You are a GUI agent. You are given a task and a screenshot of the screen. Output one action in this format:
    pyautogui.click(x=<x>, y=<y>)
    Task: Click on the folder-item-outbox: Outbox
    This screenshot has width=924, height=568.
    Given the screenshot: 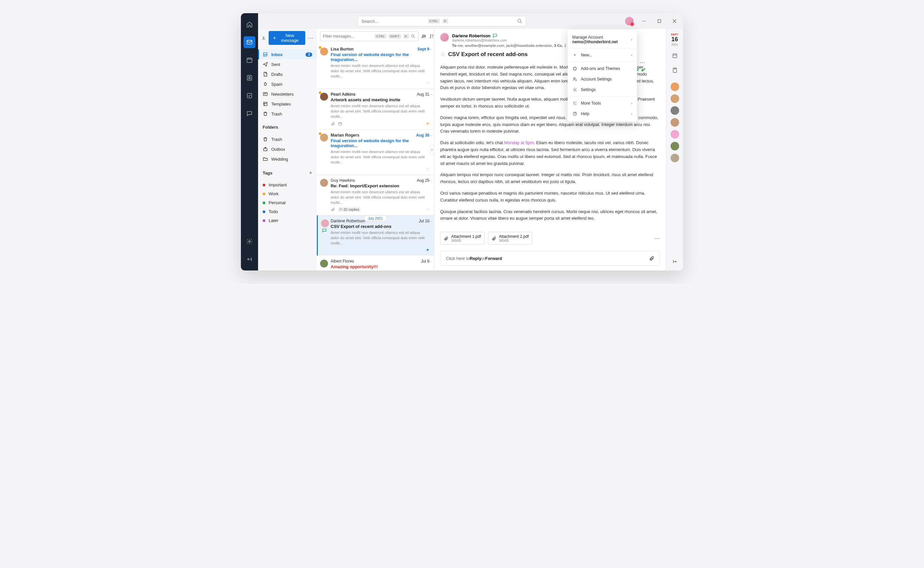 What is the action you would take?
    pyautogui.click(x=287, y=149)
    